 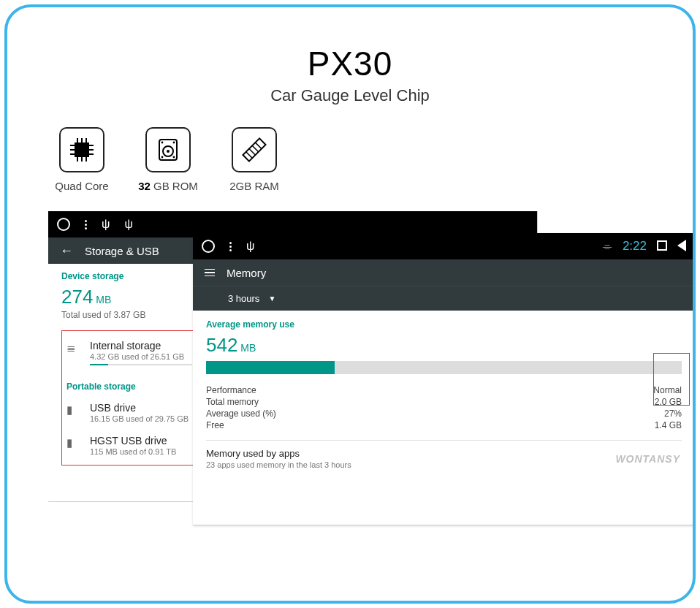 I want to click on apps-title: Memory used by apps, so click(x=444, y=453).